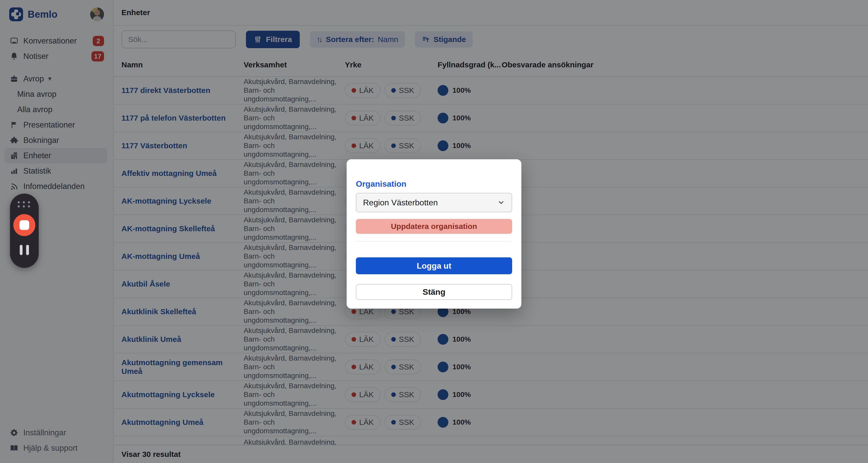 The image size is (868, 463). I want to click on organisation-label: Organisation, so click(434, 184).